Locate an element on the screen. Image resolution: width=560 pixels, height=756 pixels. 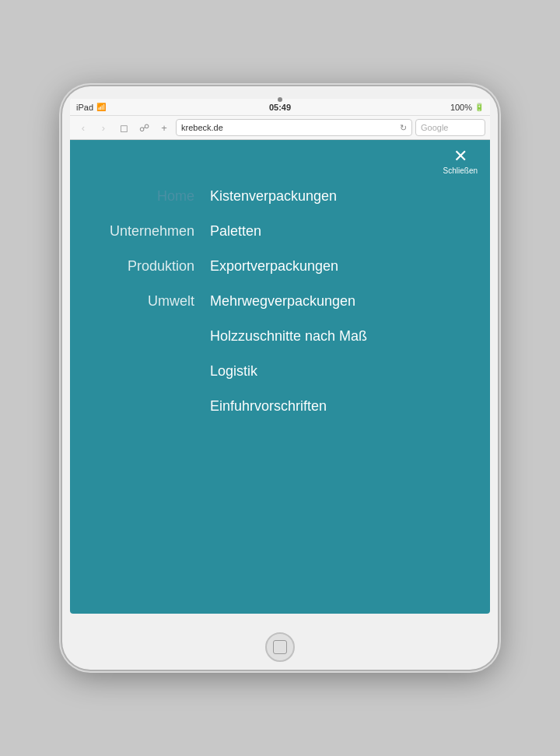
status-right: 100% 🔋 is located at coordinates (415, 107).